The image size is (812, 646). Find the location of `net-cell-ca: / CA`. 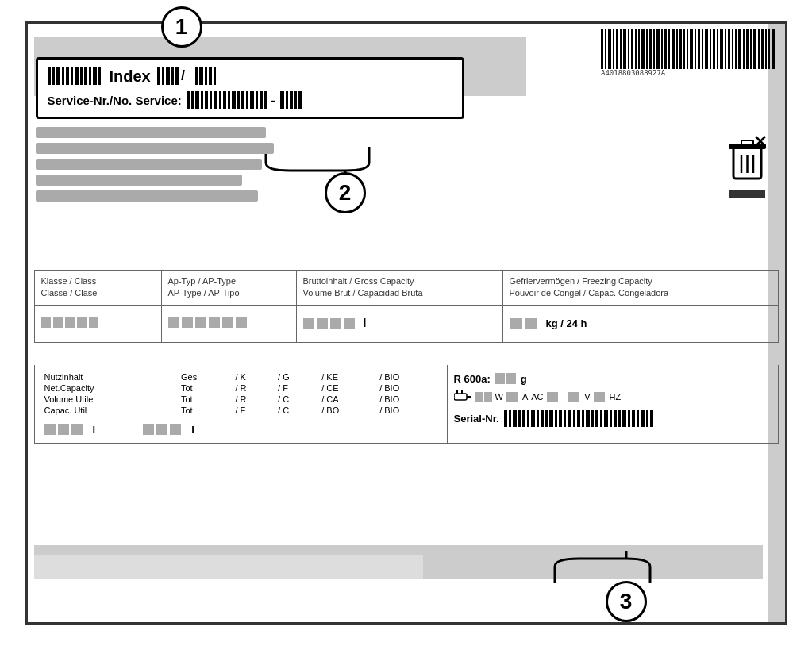

net-cell-ca: / CA is located at coordinates (348, 399).